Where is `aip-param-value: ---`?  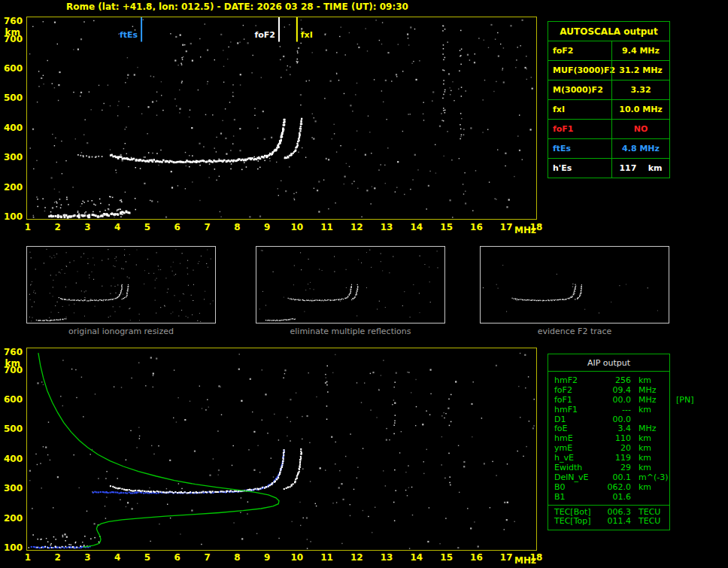
aip-param-value: --- is located at coordinates (616, 411).